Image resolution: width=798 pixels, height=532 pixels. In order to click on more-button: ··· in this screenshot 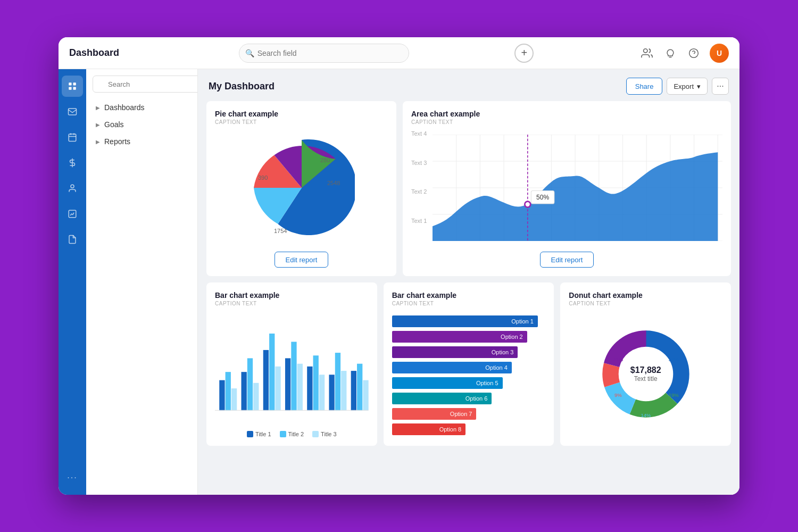, I will do `click(720, 86)`.